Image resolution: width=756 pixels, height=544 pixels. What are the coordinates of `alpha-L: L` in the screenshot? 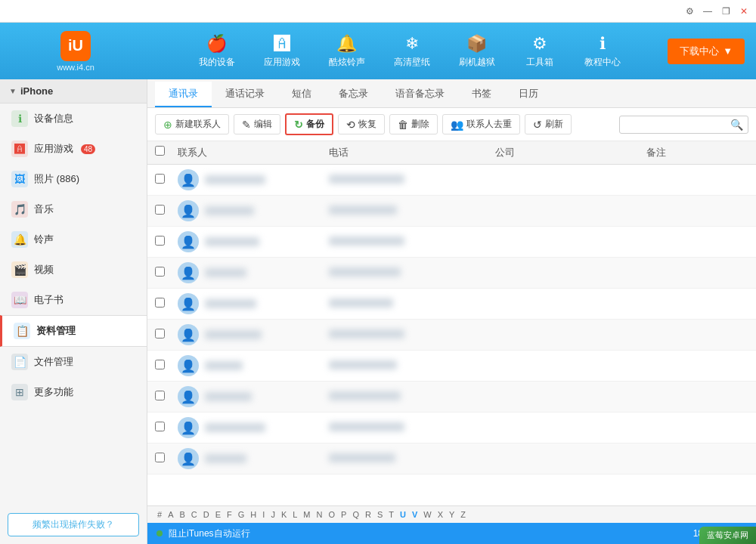 It's located at (295, 515).